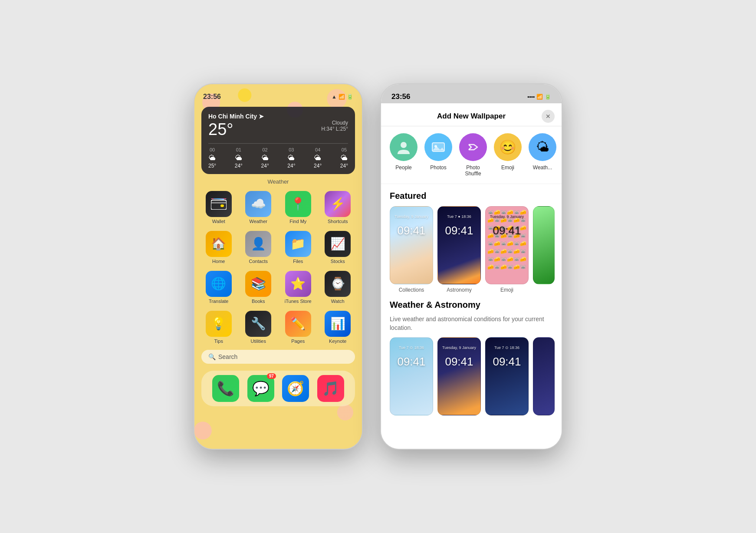 This screenshot has width=756, height=533. I want to click on app-itunes: ⭐ iTunes Store, so click(298, 287).